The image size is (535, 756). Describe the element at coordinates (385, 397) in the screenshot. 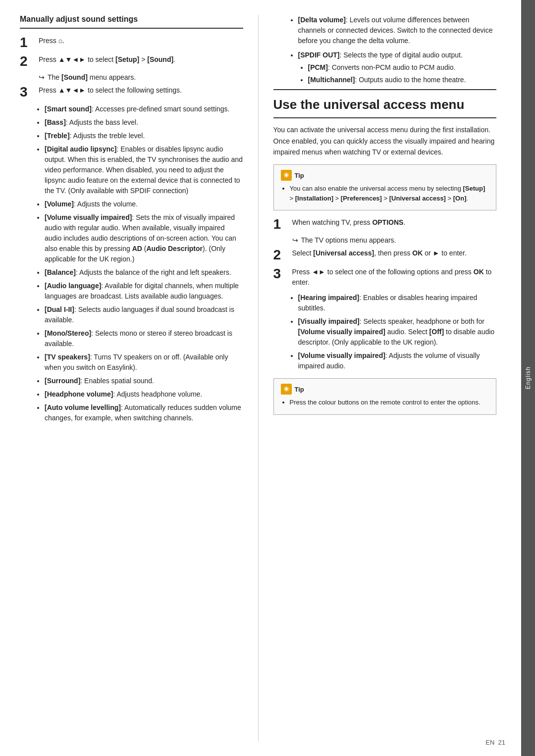

I see `tip-box-2: ✳ Tip Press the colour buttons on the re…` at that location.